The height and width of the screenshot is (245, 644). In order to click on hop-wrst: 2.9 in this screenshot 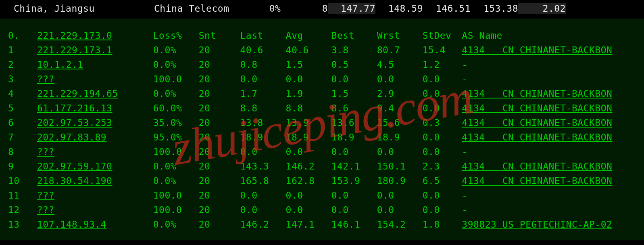, I will do `click(400, 94)`.